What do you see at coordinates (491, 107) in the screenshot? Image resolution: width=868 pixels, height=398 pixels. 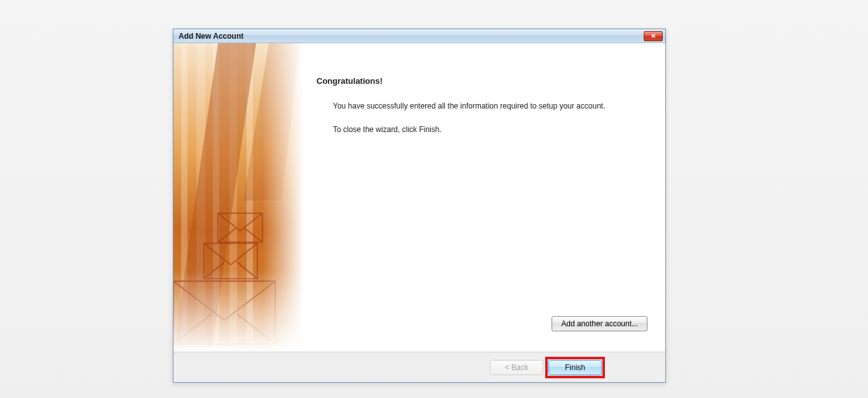 I see `success-message: You have successfully entered all the in…` at bounding box center [491, 107].